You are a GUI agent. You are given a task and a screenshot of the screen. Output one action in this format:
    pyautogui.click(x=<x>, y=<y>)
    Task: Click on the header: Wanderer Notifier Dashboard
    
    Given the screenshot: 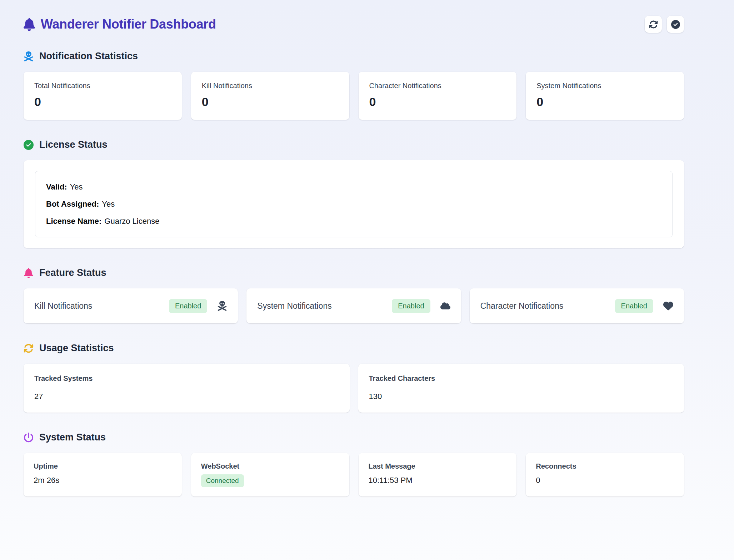 What is the action you would take?
    pyautogui.click(x=354, y=24)
    